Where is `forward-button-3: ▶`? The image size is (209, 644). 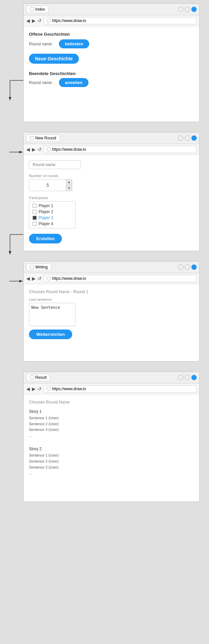 forward-button-3: ▶ is located at coordinates (34, 278).